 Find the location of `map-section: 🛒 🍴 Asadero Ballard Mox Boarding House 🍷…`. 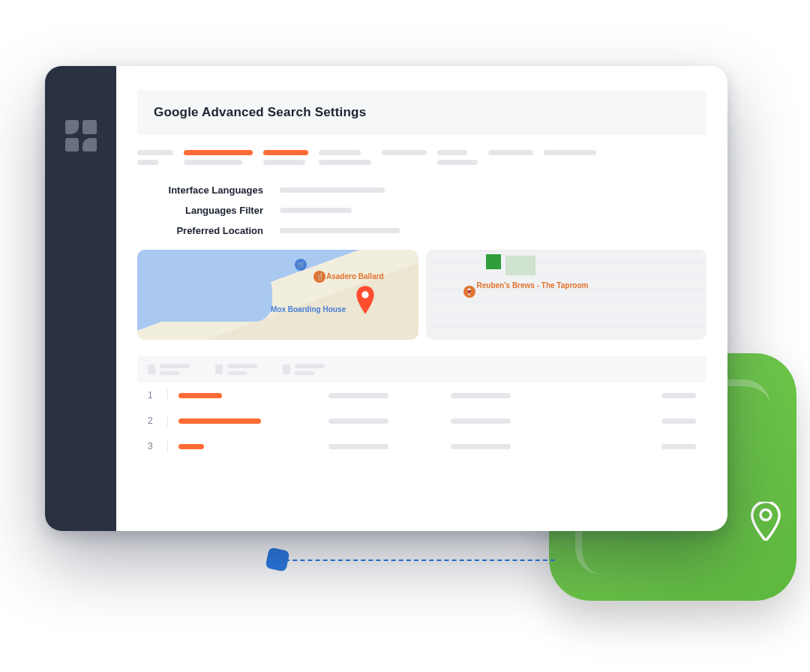

map-section: 🛒 🍴 Asadero Ballard Mox Boarding House 🍷… is located at coordinates (422, 295).